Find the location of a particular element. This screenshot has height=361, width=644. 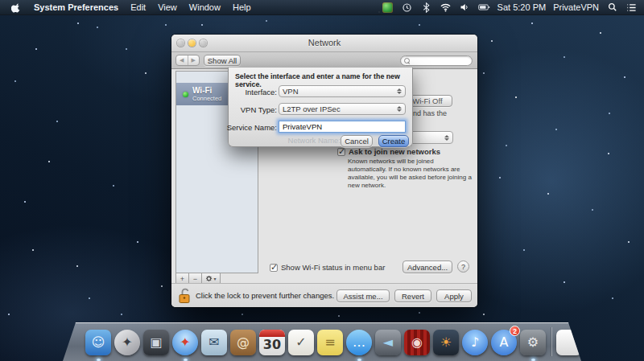

dock-item-facetime: ◄ is located at coordinates (388, 343).